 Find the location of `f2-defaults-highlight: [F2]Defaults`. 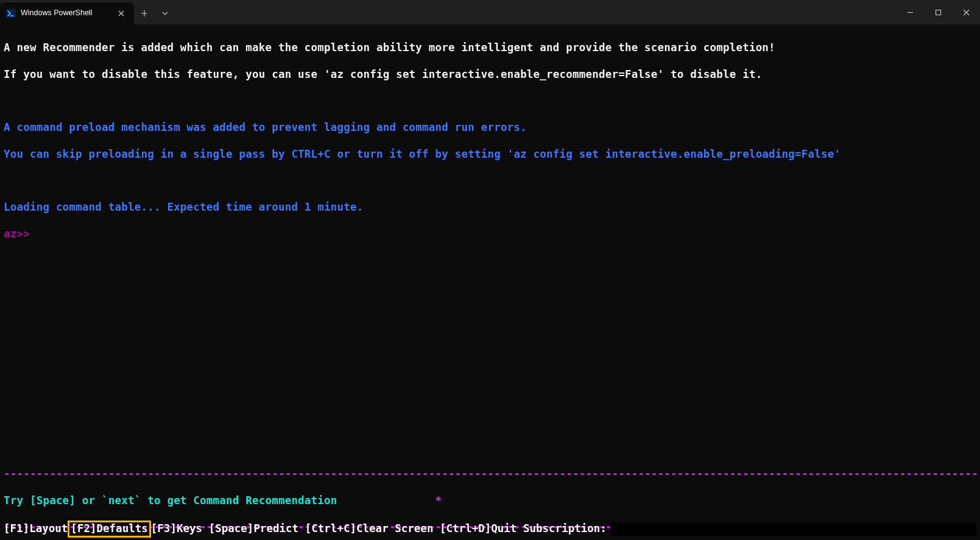

f2-defaults-highlight: [F2]Defaults is located at coordinates (109, 529).